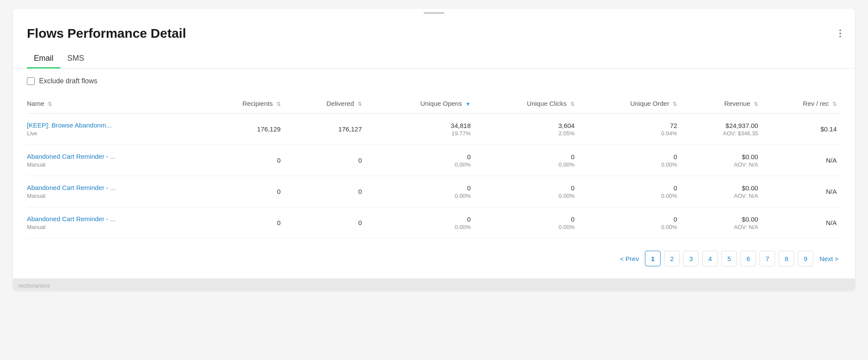  What do you see at coordinates (840, 33) in the screenshot?
I see `more-options-button` at bounding box center [840, 33].